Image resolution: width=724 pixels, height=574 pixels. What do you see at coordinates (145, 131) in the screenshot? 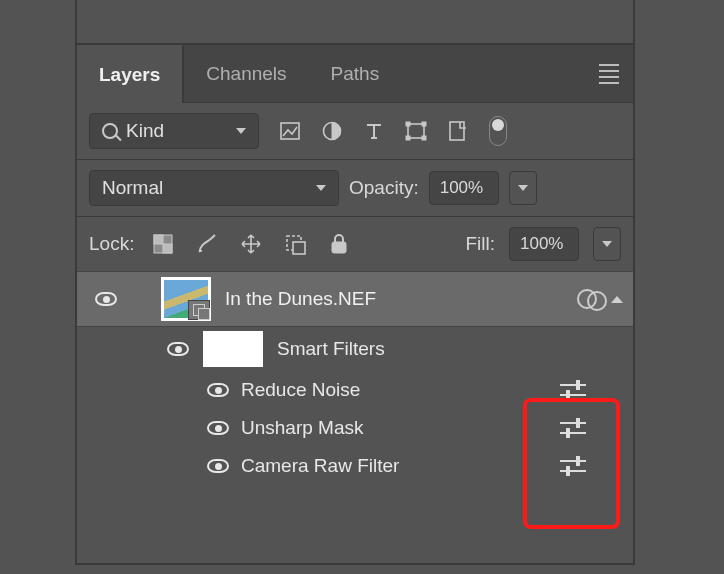
I see `filter-kind-label: Kind` at bounding box center [145, 131].